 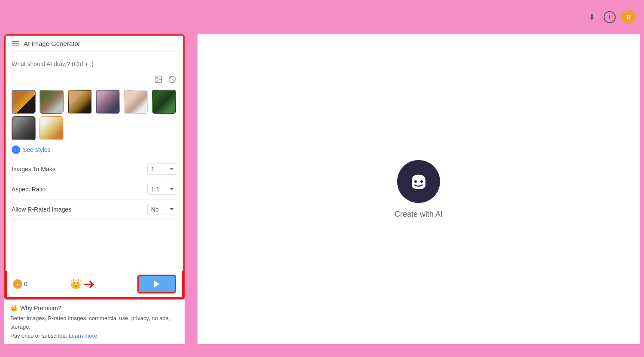 I want to click on premium-title-row: 👑 Why Premium?, so click(x=94, y=308).